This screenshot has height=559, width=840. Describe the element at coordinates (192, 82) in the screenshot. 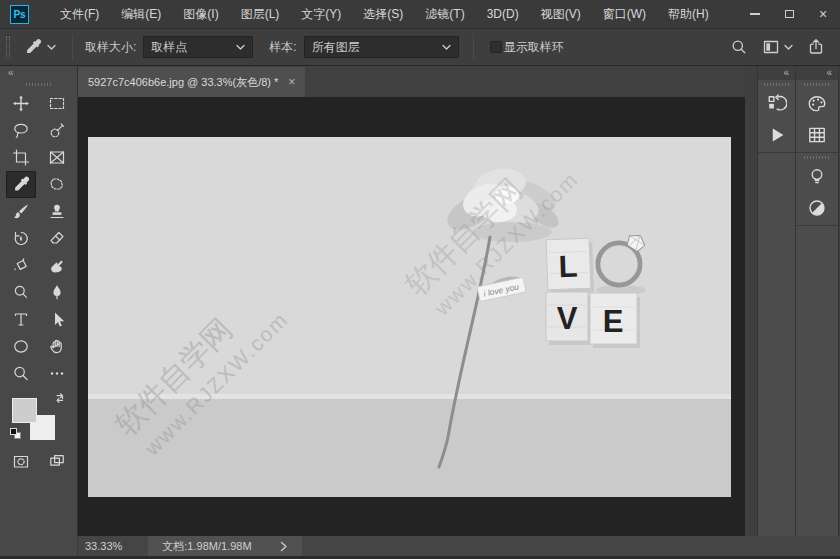

I see `document-tab: 5927c7c406b6e.jpg @ 33.3%(灰色/8) * ×` at that location.